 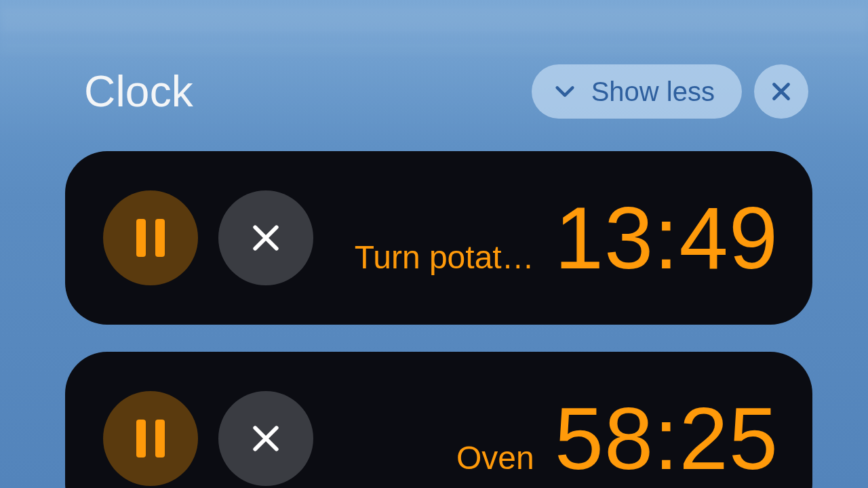 I want to click on show-less-label: Show less, so click(x=653, y=92).